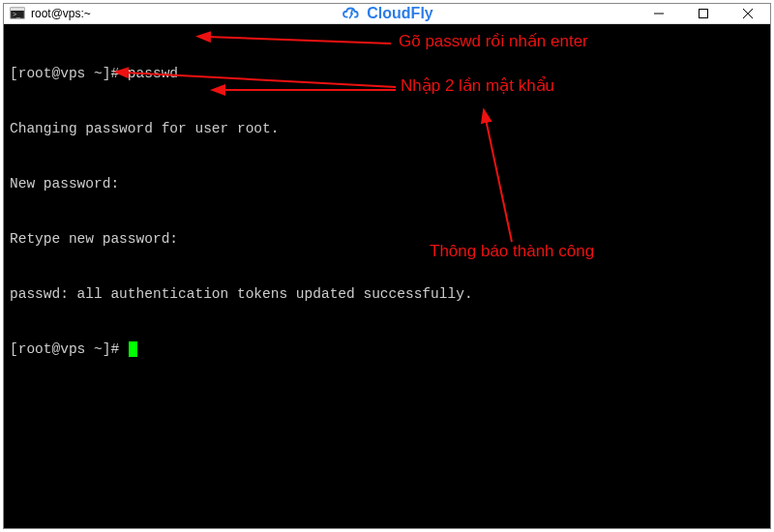 The height and width of the screenshot is (532, 774). Describe the element at coordinates (351, 14) in the screenshot. I see `cloud-icon` at that location.